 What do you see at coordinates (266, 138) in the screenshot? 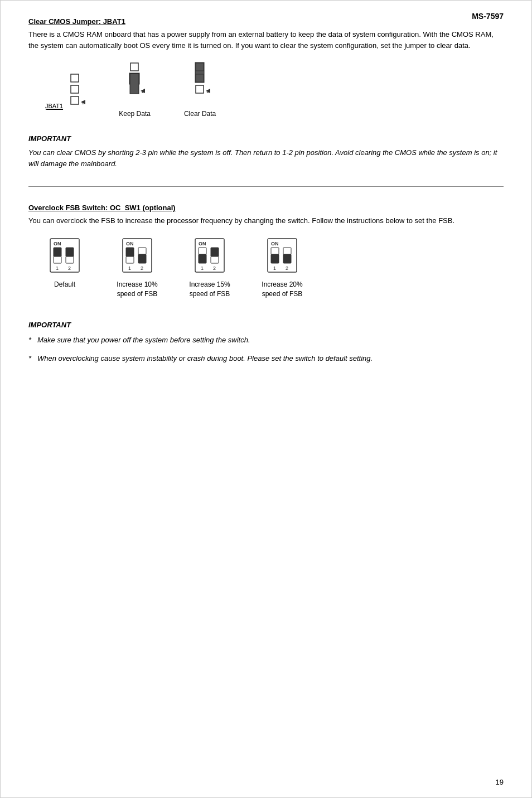
I see `important1-title: IMPORTANT` at bounding box center [266, 138].